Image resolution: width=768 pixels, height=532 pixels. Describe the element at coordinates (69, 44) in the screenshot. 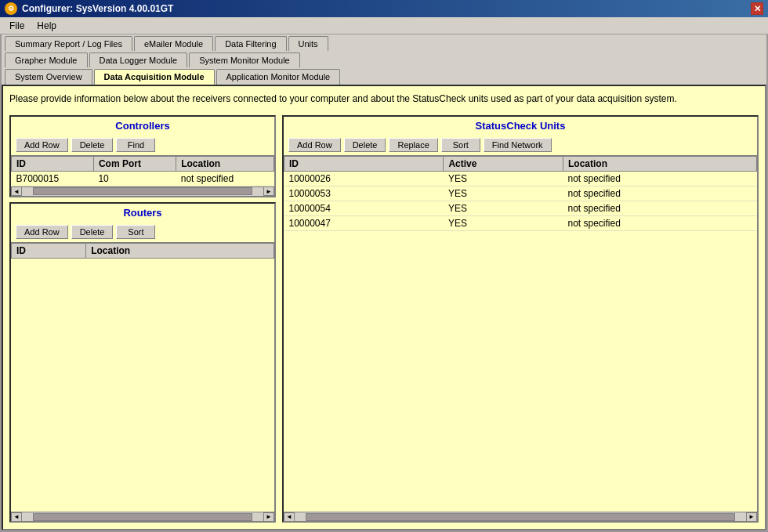

I see `tab-summary-report: Summary Report / Log Files` at that location.